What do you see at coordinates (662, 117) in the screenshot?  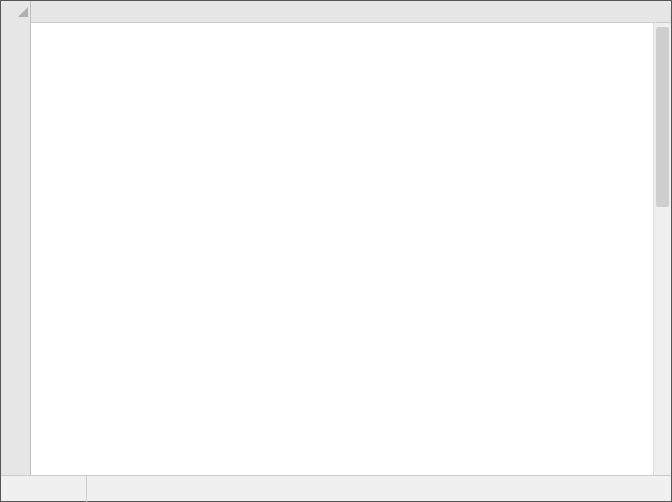 I see `vertical-scrollbar-thumb` at bounding box center [662, 117].